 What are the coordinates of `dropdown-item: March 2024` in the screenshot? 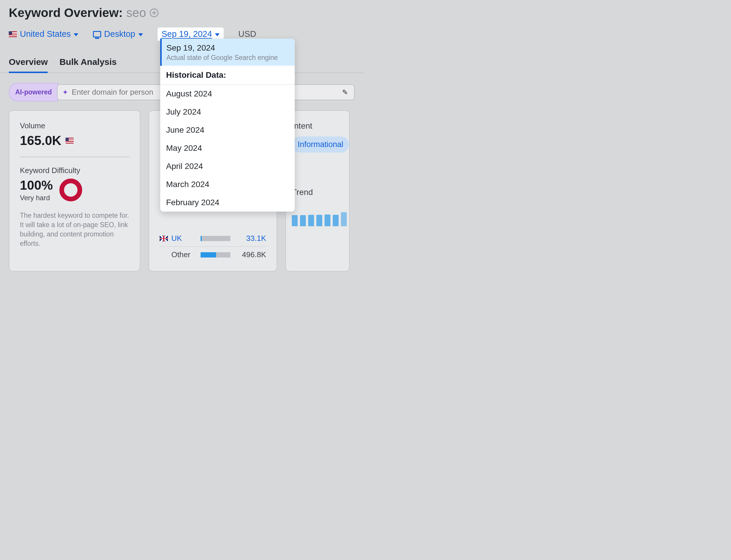 It's located at (227, 184).